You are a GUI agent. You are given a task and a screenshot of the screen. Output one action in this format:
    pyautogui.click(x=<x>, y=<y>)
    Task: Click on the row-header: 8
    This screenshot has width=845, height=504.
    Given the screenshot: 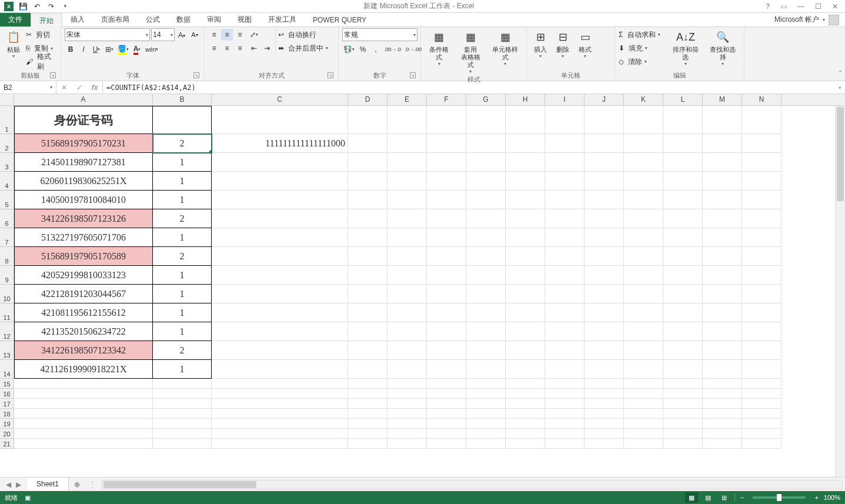 What is the action you would take?
    pyautogui.click(x=7, y=256)
    